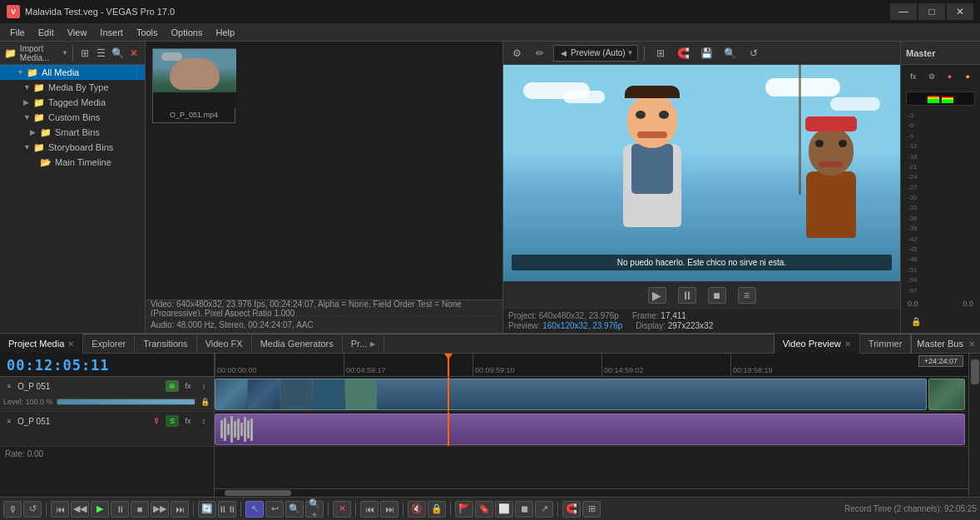  I want to click on preview-stop-btn: ■, so click(717, 295).